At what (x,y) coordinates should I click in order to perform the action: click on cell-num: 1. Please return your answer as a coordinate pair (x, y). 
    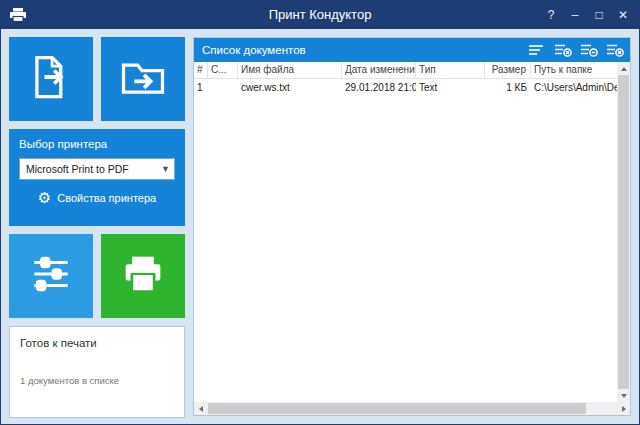
    Looking at the image, I should click on (201, 88).